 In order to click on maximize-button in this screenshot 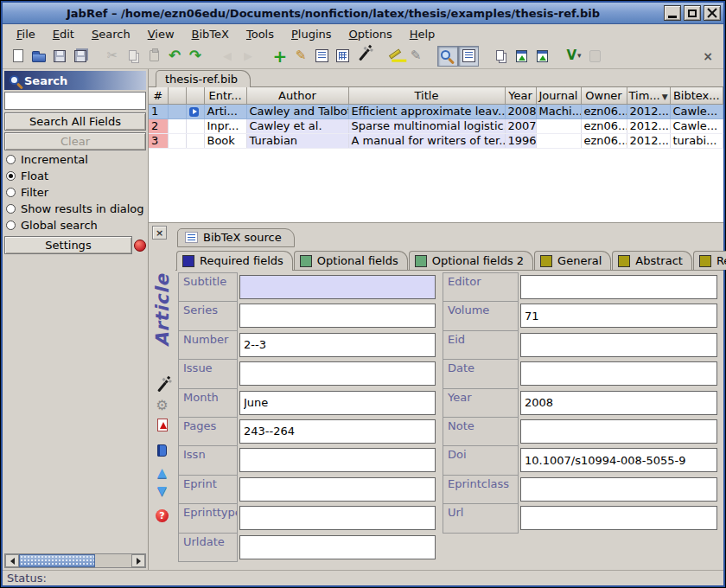, I will do `click(692, 13)`.